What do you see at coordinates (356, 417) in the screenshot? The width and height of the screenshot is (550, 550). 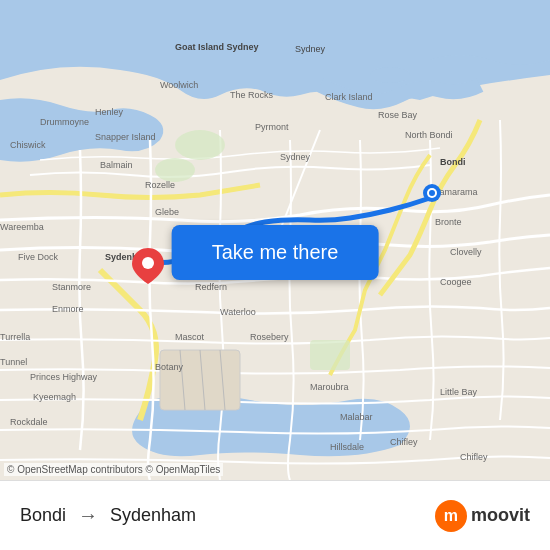 I see `svg-text: Malabar` at bounding box center [356, 417].